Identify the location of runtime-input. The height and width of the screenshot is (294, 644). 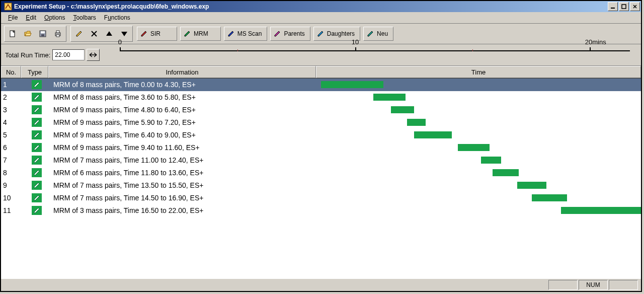
(68, 55).